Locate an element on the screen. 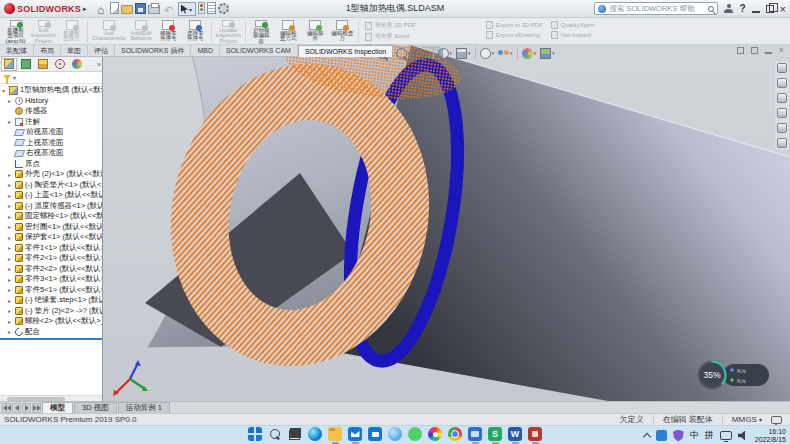 The height and width of the screenshot is (444, 790). edit-appearance-button: ▾ is located at coordinates (530, 54).